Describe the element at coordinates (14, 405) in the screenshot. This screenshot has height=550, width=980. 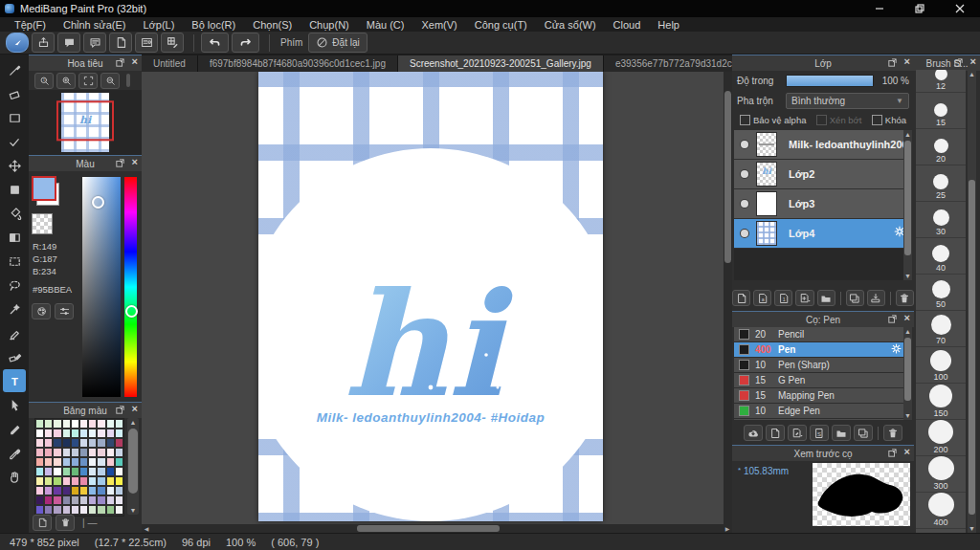
I see `tool-operation` at that location.